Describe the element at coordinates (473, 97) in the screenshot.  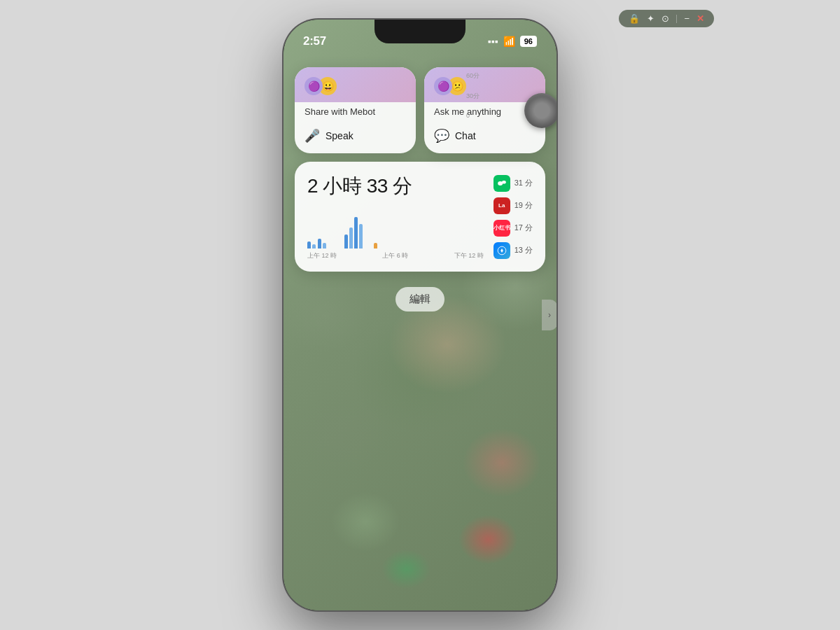
I see `y-label-30: 30分` at that location.